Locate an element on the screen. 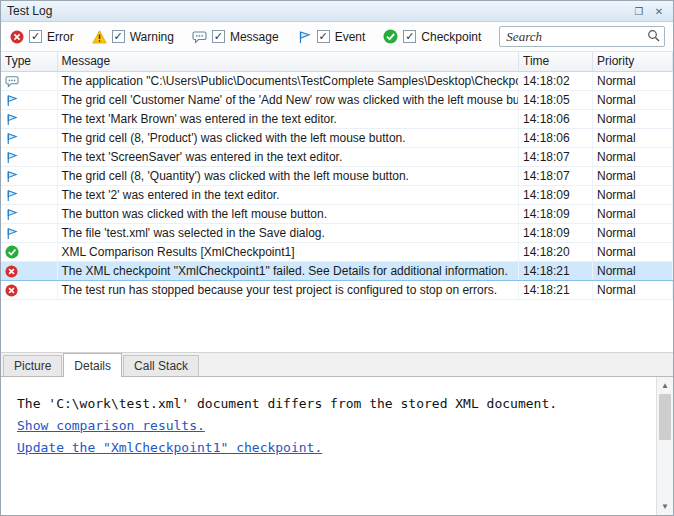 This screenshot has height=516, width=674. log-row-message: The file 'test.xml' was selected in the … is located at coordinates (288, 232).